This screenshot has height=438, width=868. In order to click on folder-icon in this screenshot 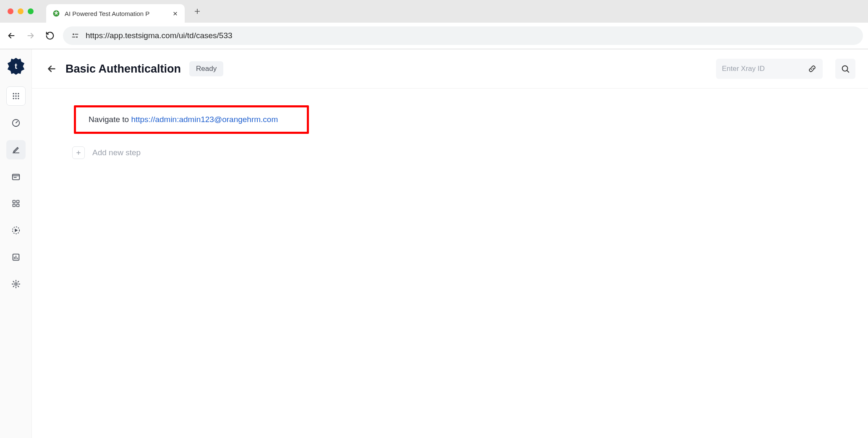, I will do `click(16, 177)`.